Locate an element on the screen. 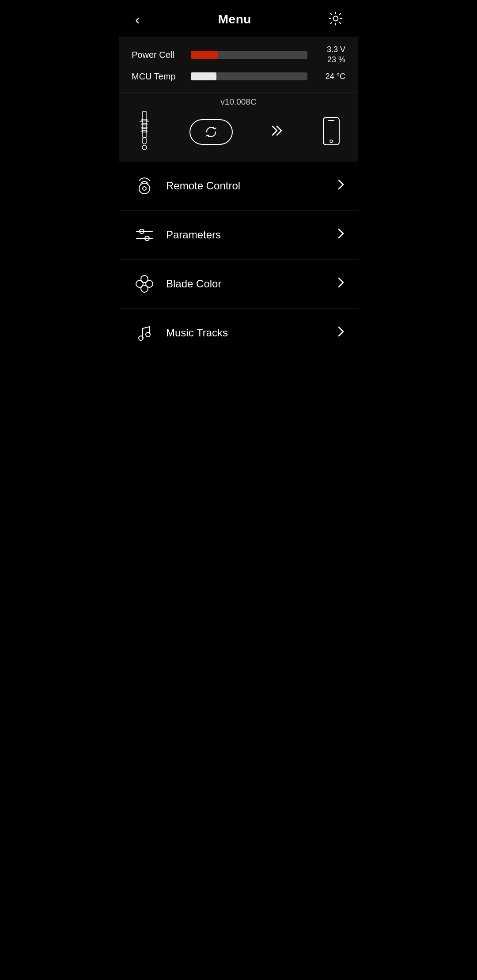  mcu-temp-label: MCU Temp is located at coordinates (160, 77).